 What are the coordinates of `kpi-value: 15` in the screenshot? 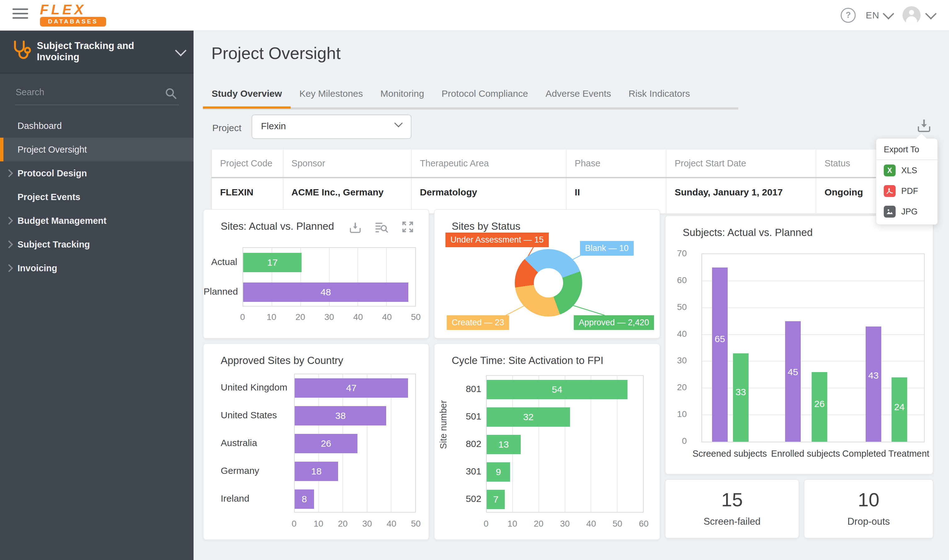 It's located at (732, 500).